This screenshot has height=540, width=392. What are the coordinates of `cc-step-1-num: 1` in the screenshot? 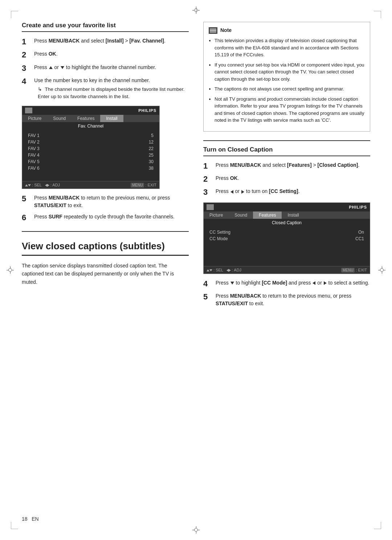 It's located at (208, 166).